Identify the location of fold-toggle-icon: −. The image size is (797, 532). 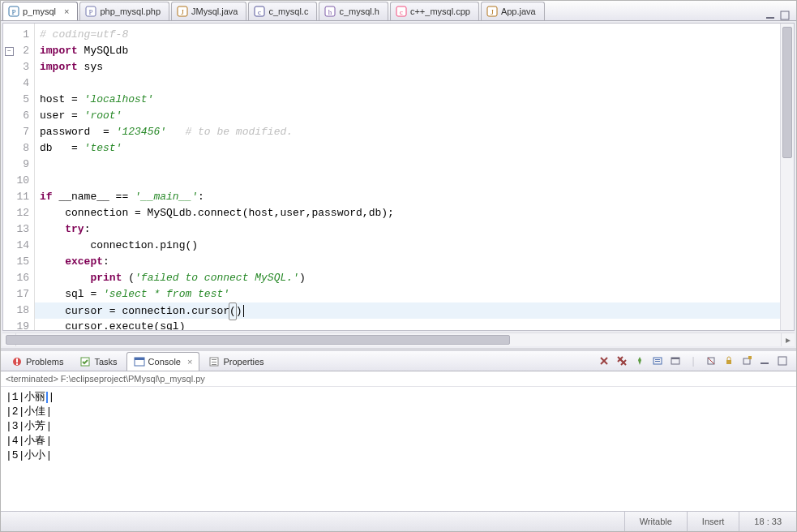
(10, 52).